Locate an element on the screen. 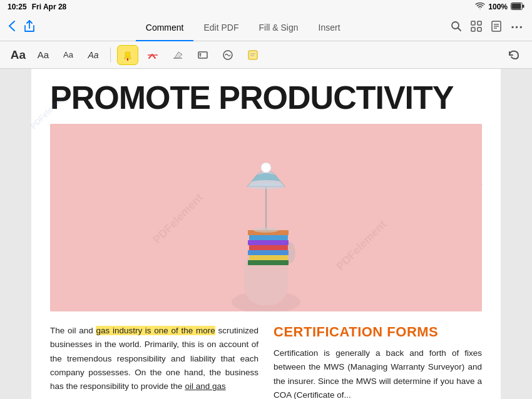 The height and width of the screenshot is (399, 532). nav-bar: Comment Edit PDF Fill & Sign Insert is located at coordinates (266, 28).